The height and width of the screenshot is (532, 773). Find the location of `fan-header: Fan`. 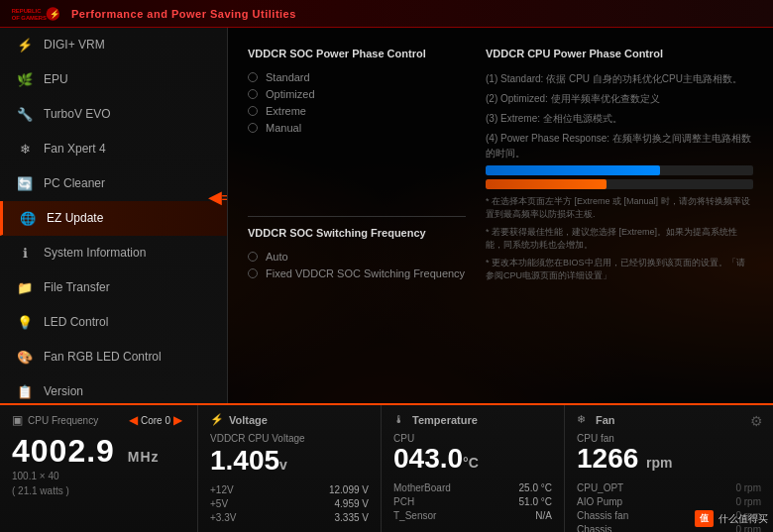

fan-header: Fan is located at coordinates (669, 420).